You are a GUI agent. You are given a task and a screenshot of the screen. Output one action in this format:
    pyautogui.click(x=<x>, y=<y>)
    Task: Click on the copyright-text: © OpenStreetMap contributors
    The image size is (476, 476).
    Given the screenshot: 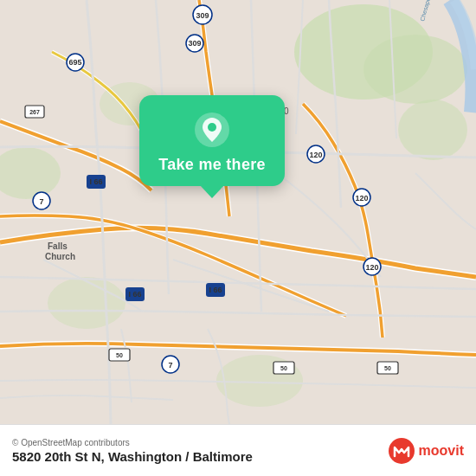 What is the action you would take?
    pyautogui.click(x=196, y=443)
    